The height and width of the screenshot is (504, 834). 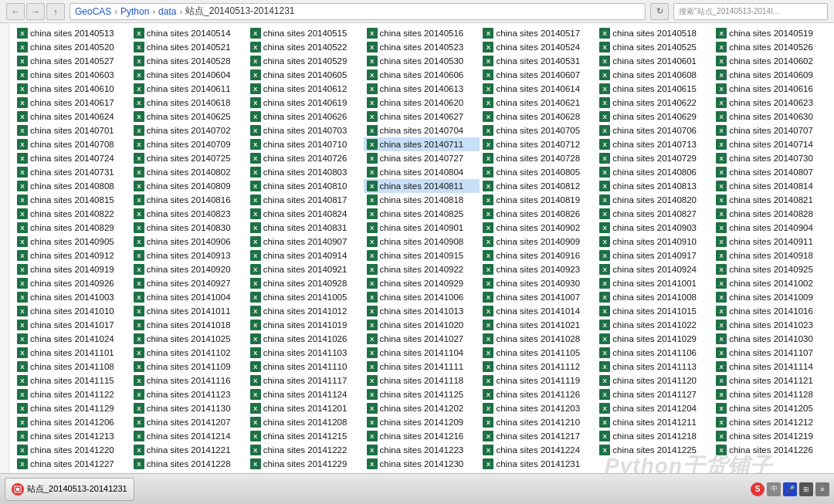 What do you see at coordinates (73, 200) in the screenshot?
I see `file-item: china sites 20140815` at bounding box center [73, 200].